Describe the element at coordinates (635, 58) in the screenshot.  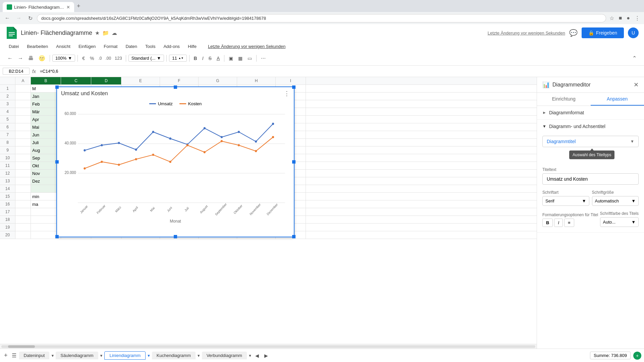
I see `collapse-toolbar-button: ⌃` at that location.